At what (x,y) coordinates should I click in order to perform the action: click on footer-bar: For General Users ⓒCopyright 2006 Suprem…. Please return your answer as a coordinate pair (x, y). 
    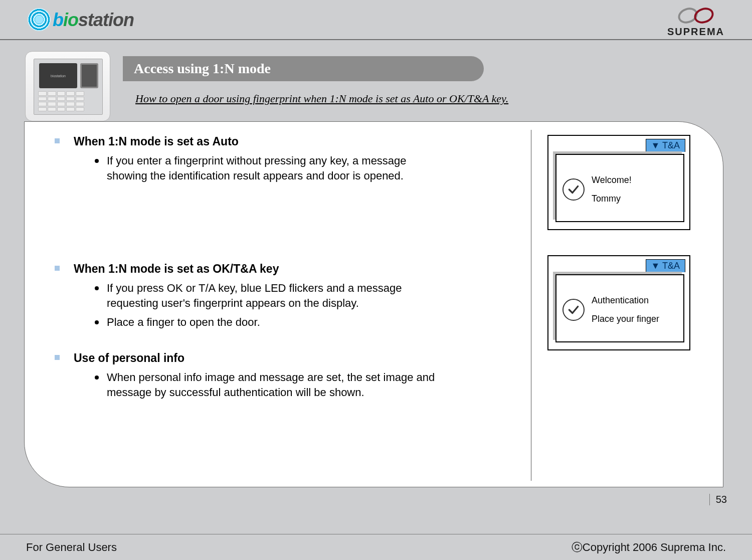
    Looking at the image, I should click on (376, 547).